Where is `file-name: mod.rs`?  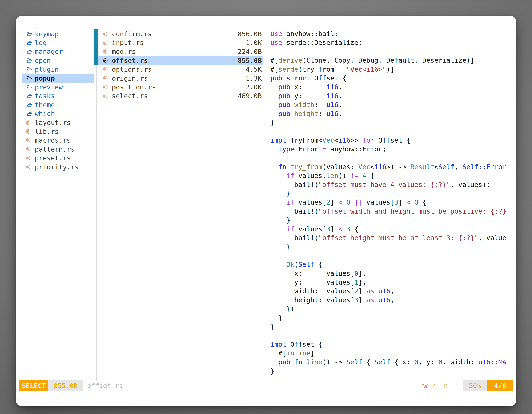 file-name: mod.rs is located at coordinates (175, 52).